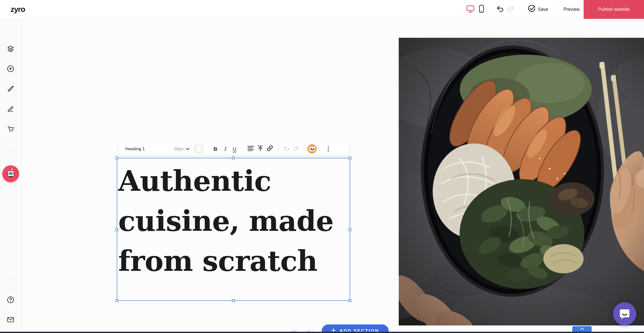  Describe the element at coordinates (18, 9) in the screenshot. I see `zyro-logo: zyro` at that location.